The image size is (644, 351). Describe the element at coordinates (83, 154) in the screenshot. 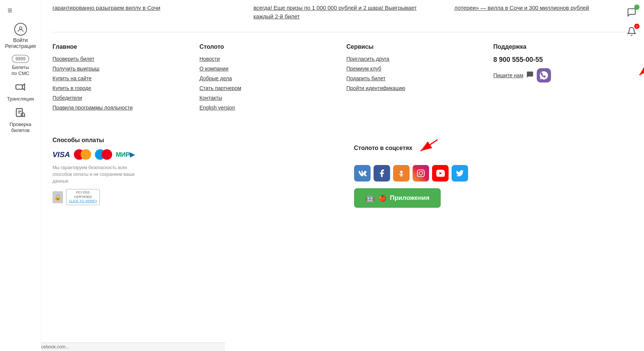

I see `mastercard-logo` at that location.